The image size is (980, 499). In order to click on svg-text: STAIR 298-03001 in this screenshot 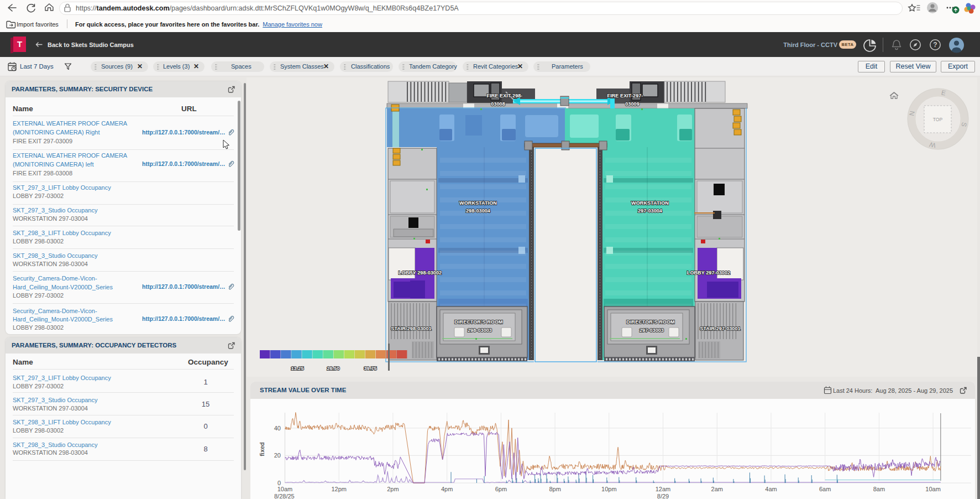, I will do `click(411, 329)`.